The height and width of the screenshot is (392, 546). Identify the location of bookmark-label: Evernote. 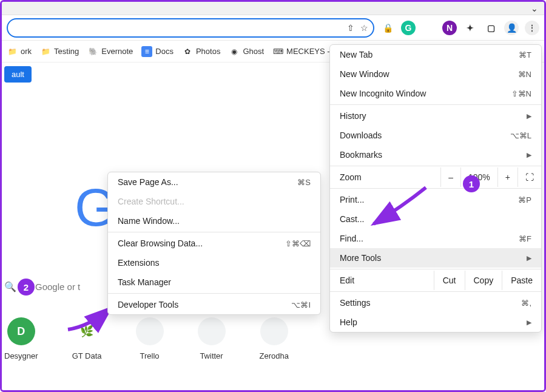
(117, 51).